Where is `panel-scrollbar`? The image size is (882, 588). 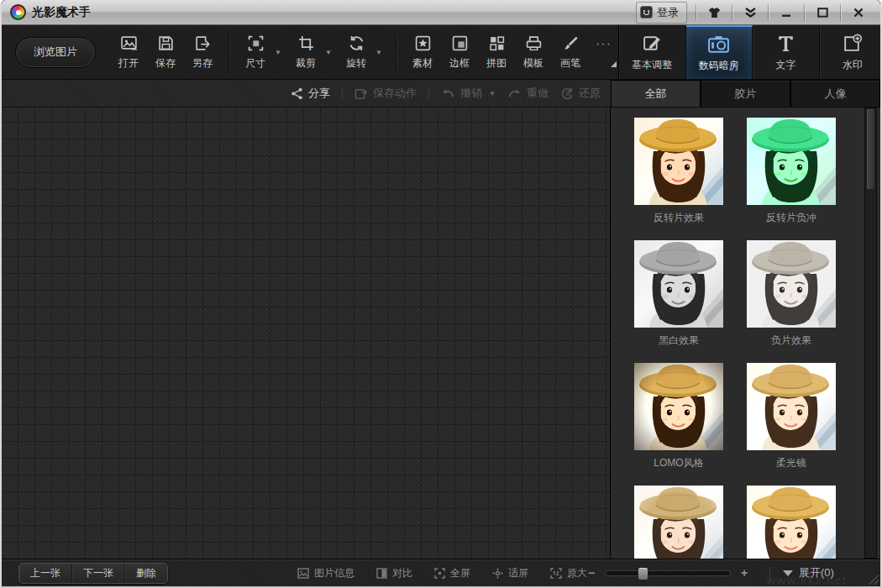 panel-scrollbar is located at coordinates (870, 333).